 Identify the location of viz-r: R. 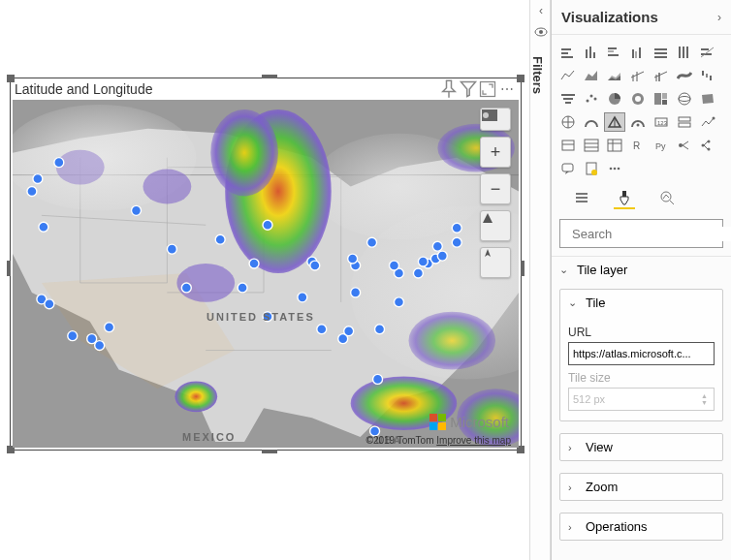
(638, 145).